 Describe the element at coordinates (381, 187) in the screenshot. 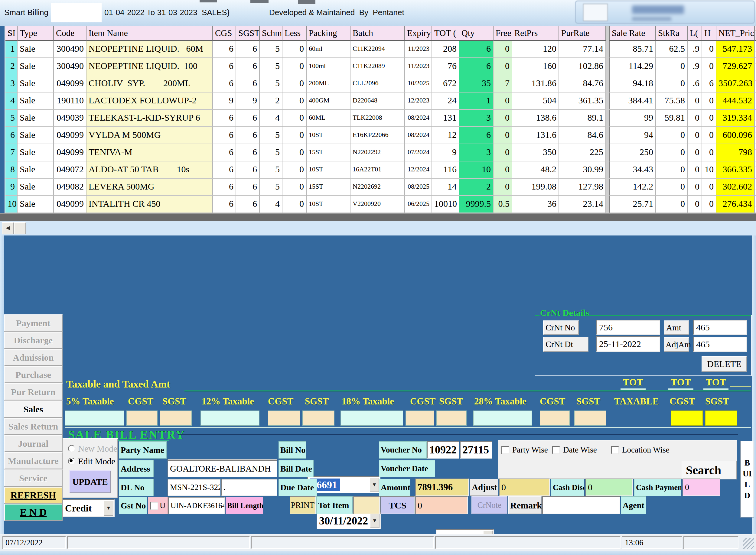

I see `table-row: 9Sale049082LEVERA 500MG665015STN22026920…` at that location.